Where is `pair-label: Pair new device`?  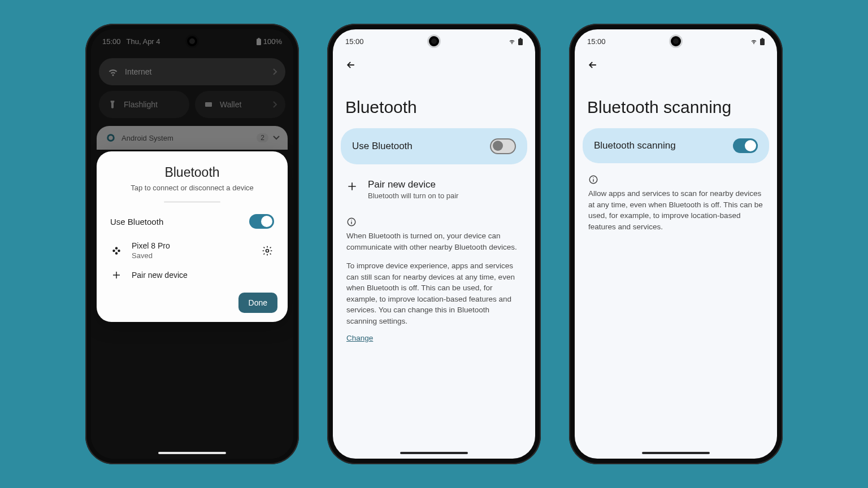
pair-label: Pair new device is located at coordinates (203, 275).